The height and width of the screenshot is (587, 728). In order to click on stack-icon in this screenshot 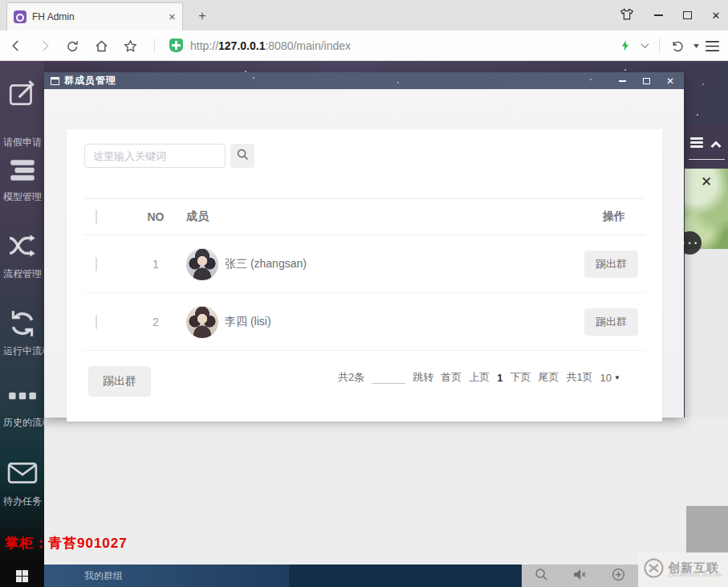, I will do `click(22, 172)`.